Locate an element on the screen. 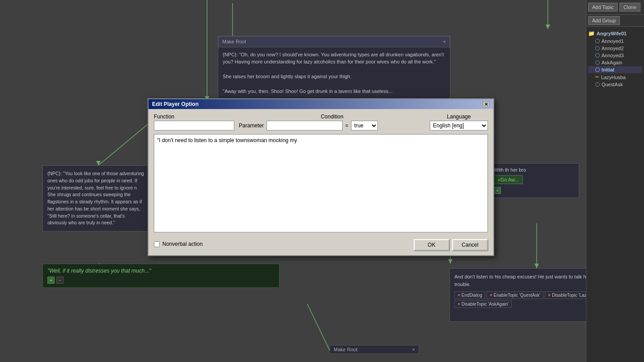  tag-end-dialog: × EndDialog is located at coordinates (470, 295).